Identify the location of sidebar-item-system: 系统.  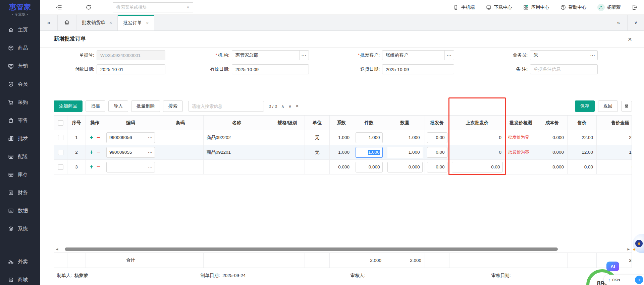
(20, 229).